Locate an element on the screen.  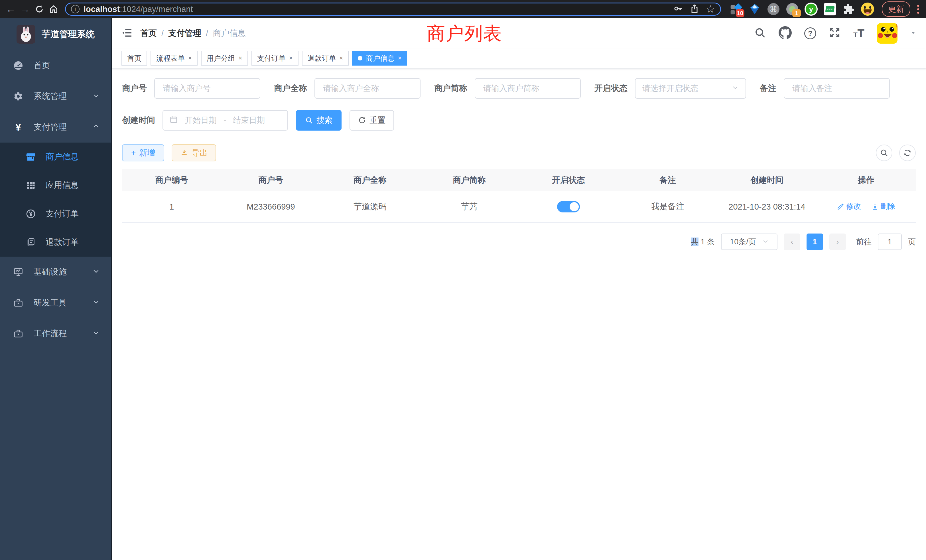
download-icon is located at coordinates (184, 153).